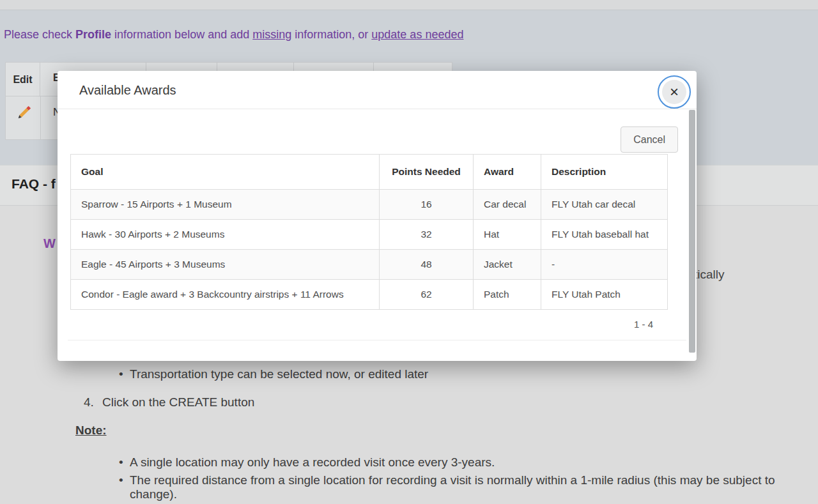 The image size is (818, 504). What do you see at coordinates (33, 184) in the screenshot?
I see `faq-heading: FAQ - f` at bounding box center [33, 184].